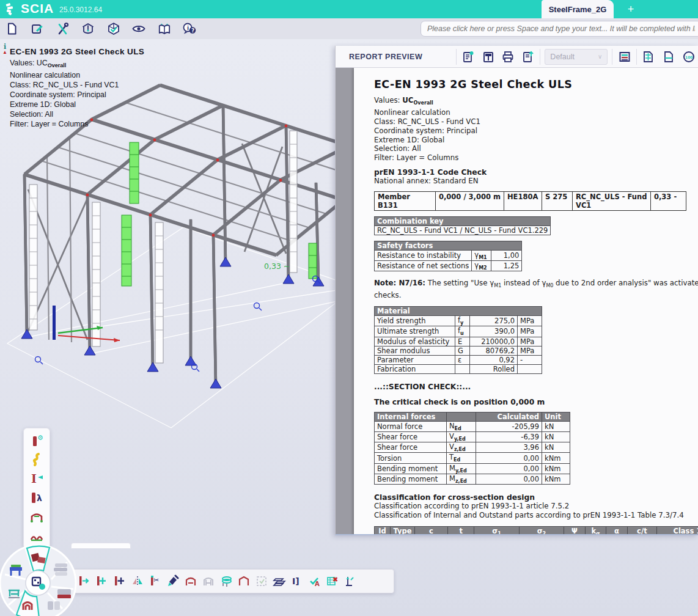 The image size is (698, 616). I want to click on workstation-wheel, so click(43, 579).